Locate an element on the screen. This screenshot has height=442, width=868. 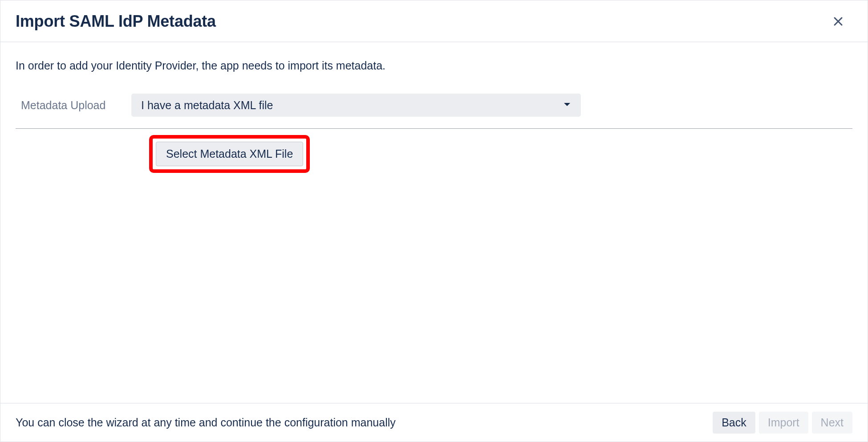
metadata-upload-label: Metadata Upload is located at coordinates (65, 105).